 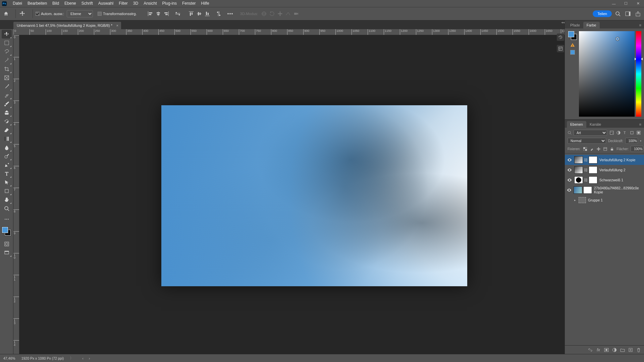 What do you see at coordinates (87, 3) in the screenshot?
I see `menu-schrift: Schrift` at bounding box center [87, 3].